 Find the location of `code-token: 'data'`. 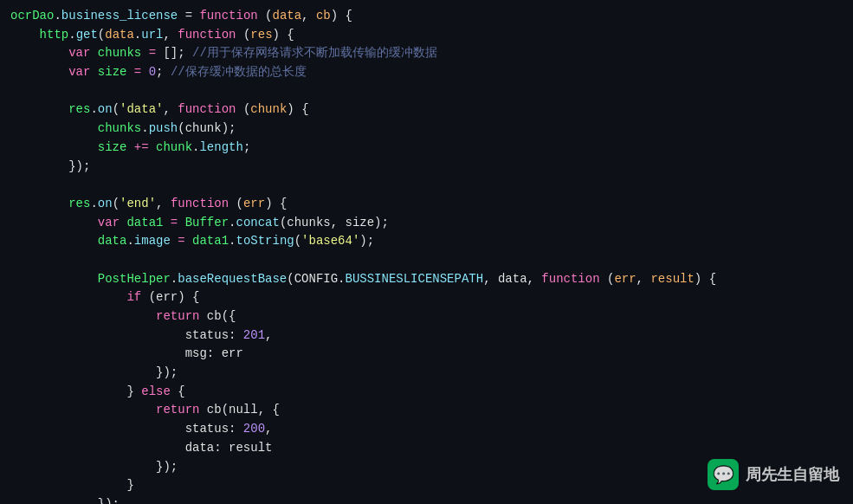

code-token: 'data' is located at coordinates (141, 110).